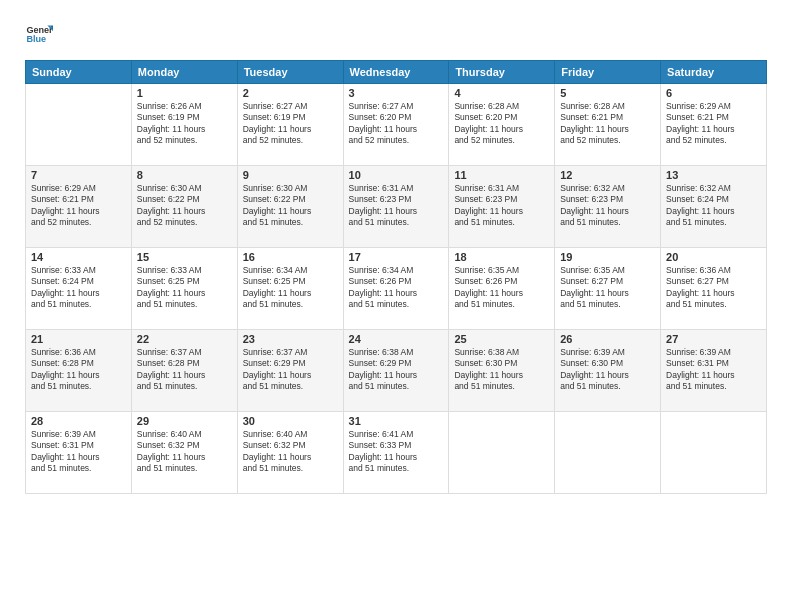 The image size is (792, 612). What do you see at coordinates (396, 371) in the screenshot?
I see `calendar-week-4: 21Sunrise: 6:36 AM Sunset: 6:28 PM Dayli…` at bounding box center [396, 371].